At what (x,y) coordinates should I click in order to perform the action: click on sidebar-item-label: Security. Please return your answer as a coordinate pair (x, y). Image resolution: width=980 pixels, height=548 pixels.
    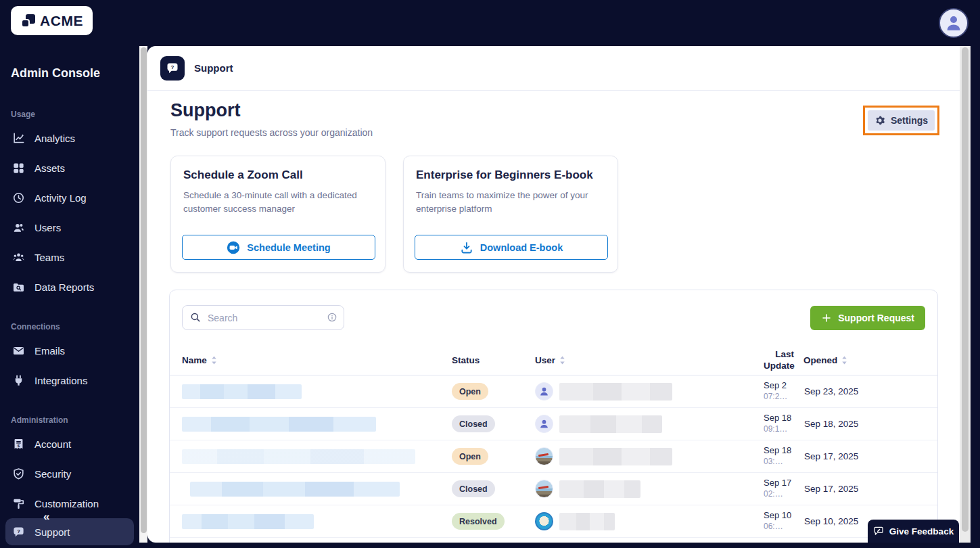
    Looking at the image, I should click on (53, 474).